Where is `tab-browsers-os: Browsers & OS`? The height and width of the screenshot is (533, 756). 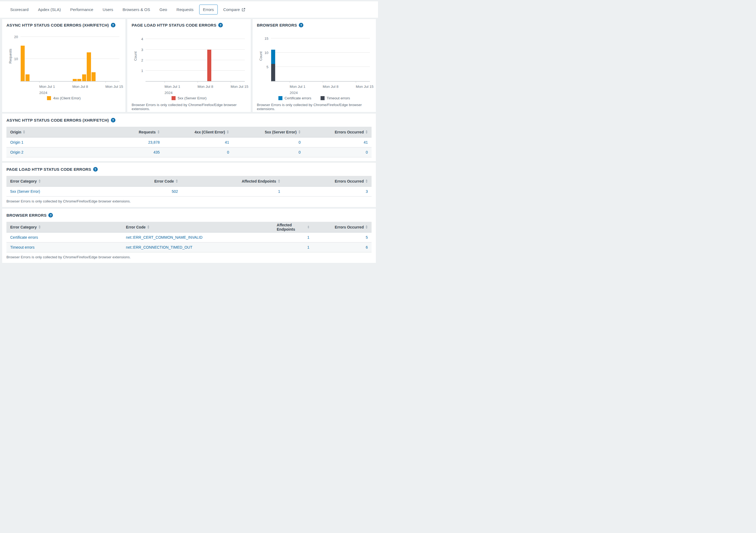
tab-browsers-os: Browsers & OS is located at coordinates (136, 10).